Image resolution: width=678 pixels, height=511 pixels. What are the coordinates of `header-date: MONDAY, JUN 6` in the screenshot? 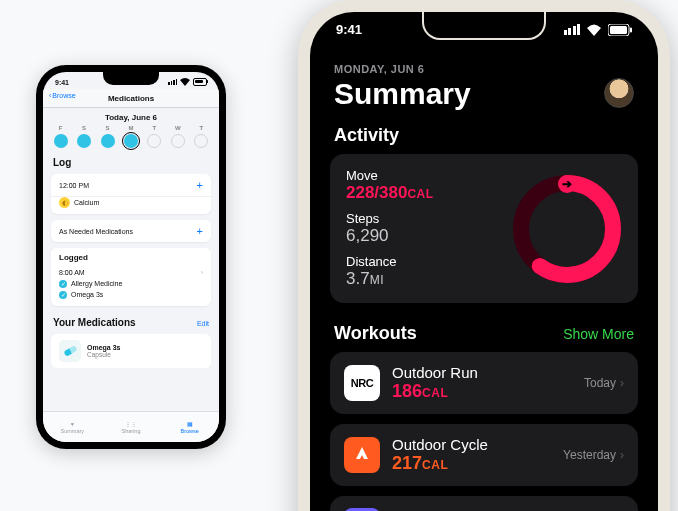 It's located at (484, 69).